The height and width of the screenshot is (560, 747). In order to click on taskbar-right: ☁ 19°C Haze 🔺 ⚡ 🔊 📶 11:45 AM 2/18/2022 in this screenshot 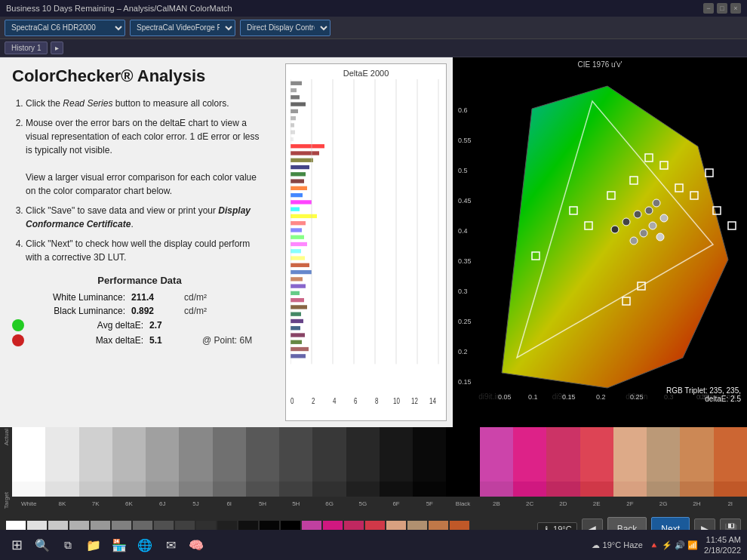, I will do `click(666, 545)`.